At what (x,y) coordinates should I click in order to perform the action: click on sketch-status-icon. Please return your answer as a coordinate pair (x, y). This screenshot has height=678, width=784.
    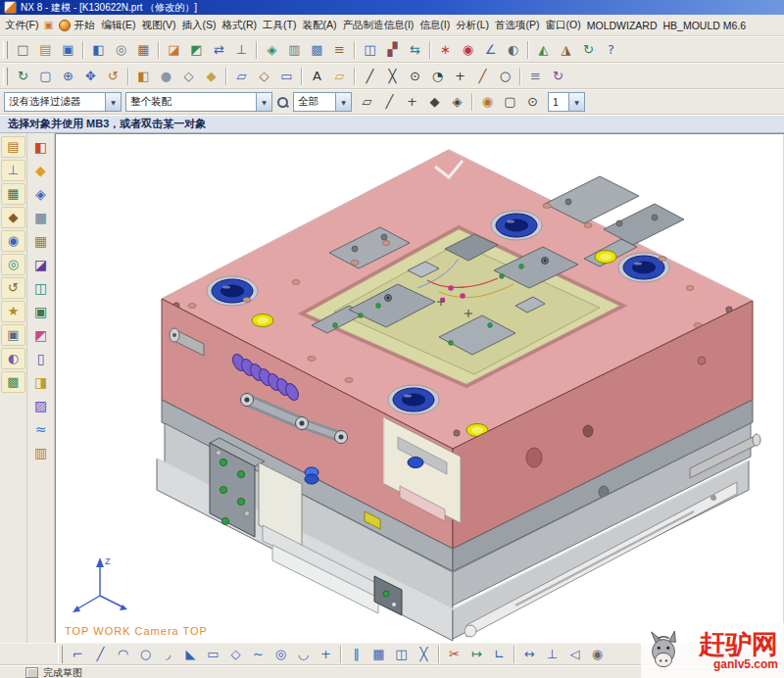
    Looking at the image, I should click on (31, 672).